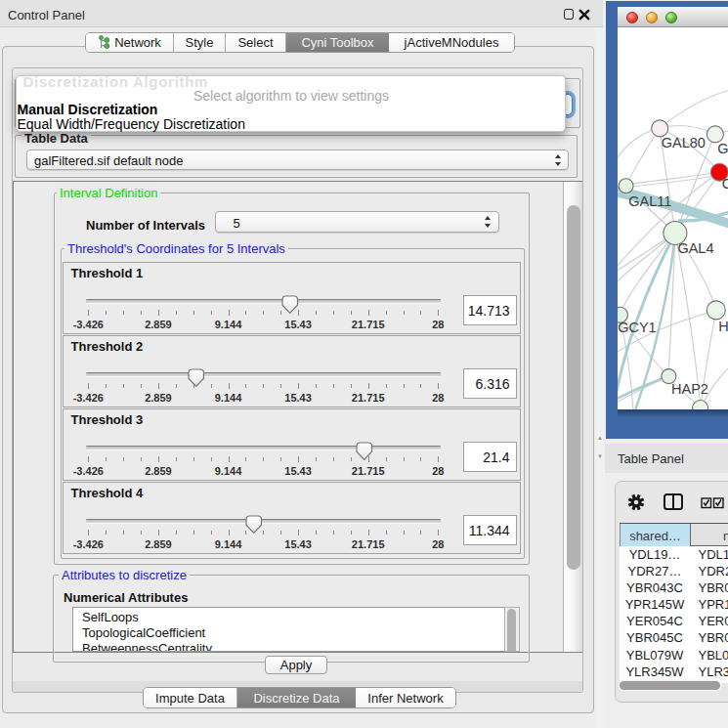 The image size is (728, 728). I want to click on svg-text: GAL80, so click(682, 143).